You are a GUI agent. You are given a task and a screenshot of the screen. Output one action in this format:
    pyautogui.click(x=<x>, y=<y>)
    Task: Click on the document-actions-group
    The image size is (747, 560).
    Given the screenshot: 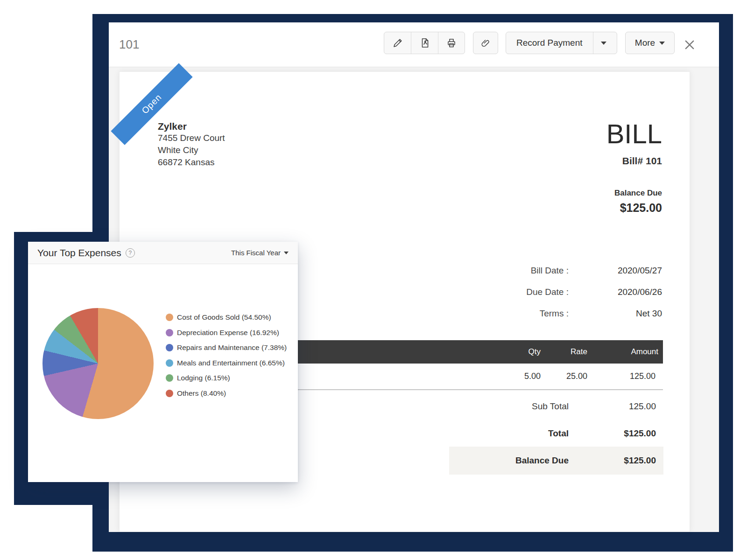 What is the action you would take?
    pyautogui.click(x=424, y=43)
    